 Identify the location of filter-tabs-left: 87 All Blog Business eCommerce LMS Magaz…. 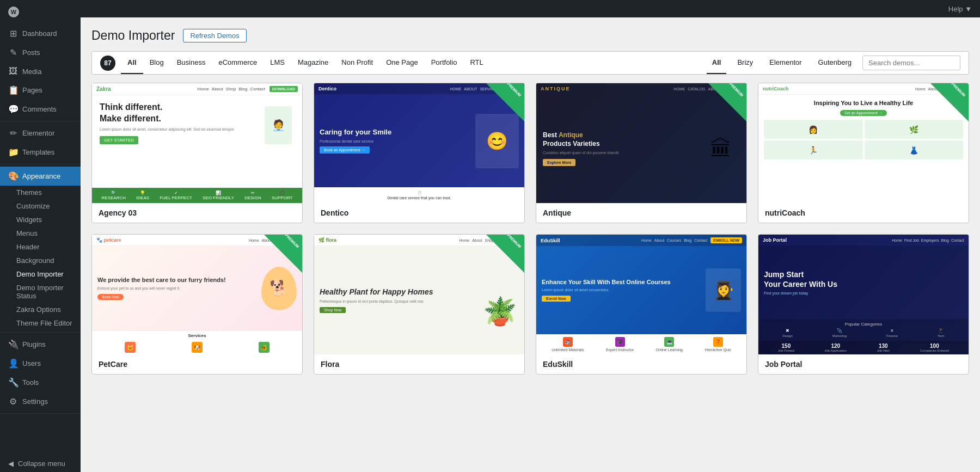
(295, 63).